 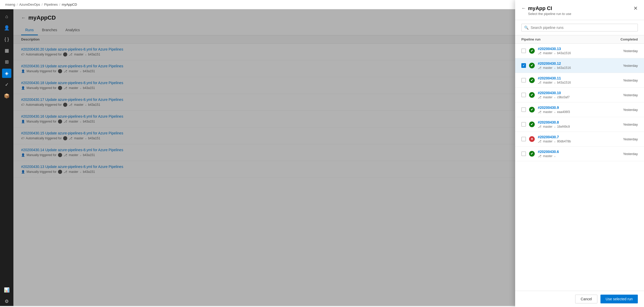 I want to click on panel-col-completed: Completed, so click(x=625, y=39).